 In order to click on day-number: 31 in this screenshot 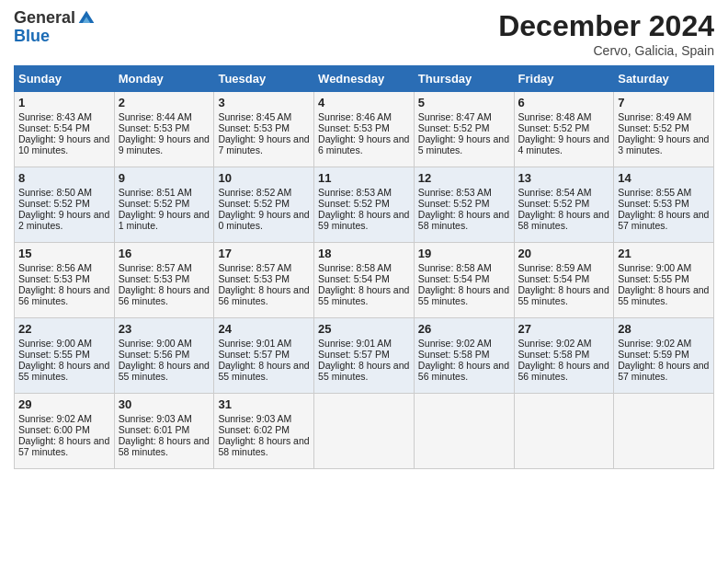, I will do `click(264, 405)`.